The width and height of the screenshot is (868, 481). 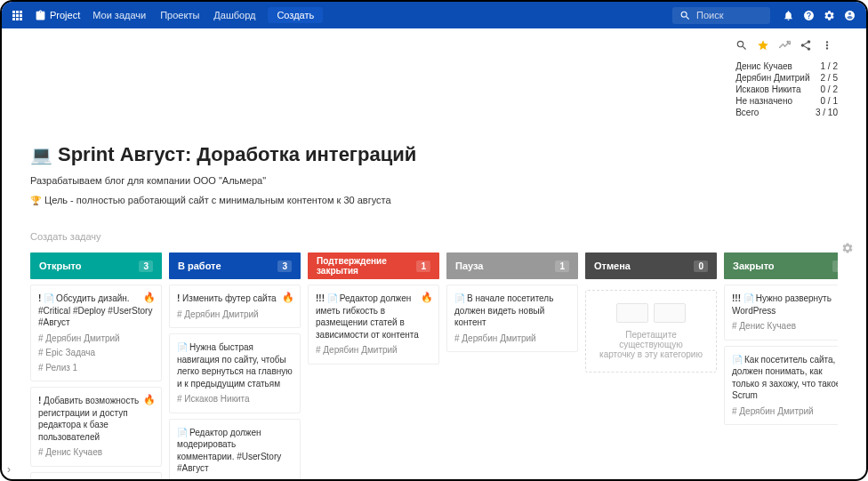 What do you see at coordinates (784, 304) in the screenshot?
I see `card-title: Нужно развернуть WordPress` at bounding box center [784, 304].